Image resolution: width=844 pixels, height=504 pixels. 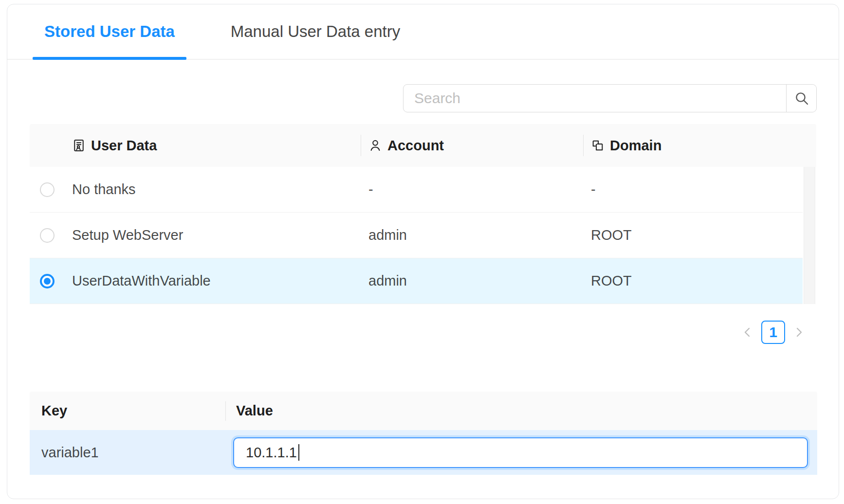 I want to click on solution-icon, so click(x=79, y=145).